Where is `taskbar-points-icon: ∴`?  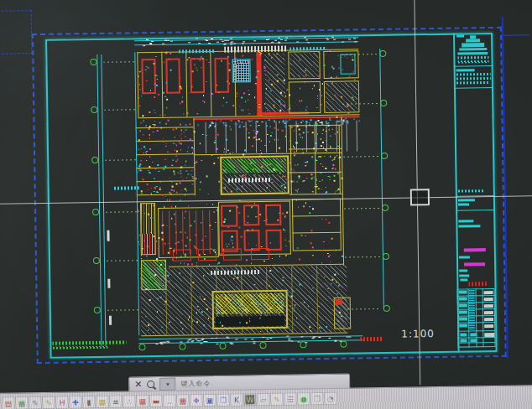 taskbar-points-icon: ∴ is located at coordinates (129, 401).